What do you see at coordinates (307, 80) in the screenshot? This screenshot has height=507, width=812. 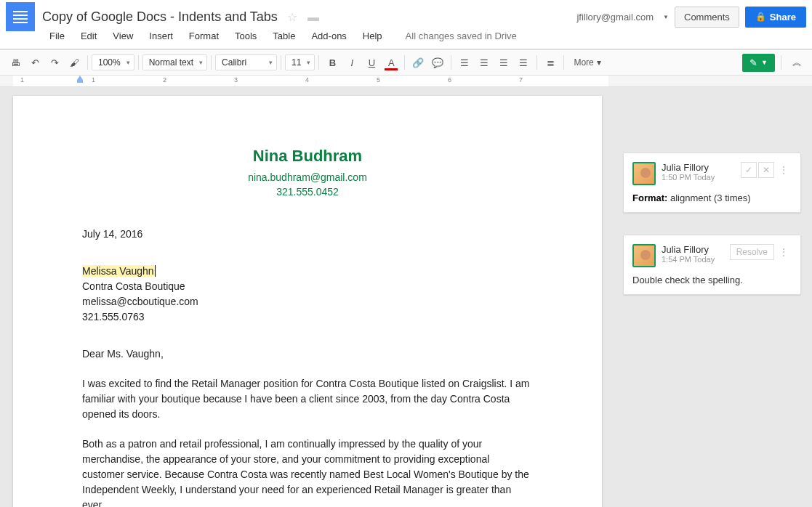 I see `ruler-number: 4` at bounding box center [307, 80].